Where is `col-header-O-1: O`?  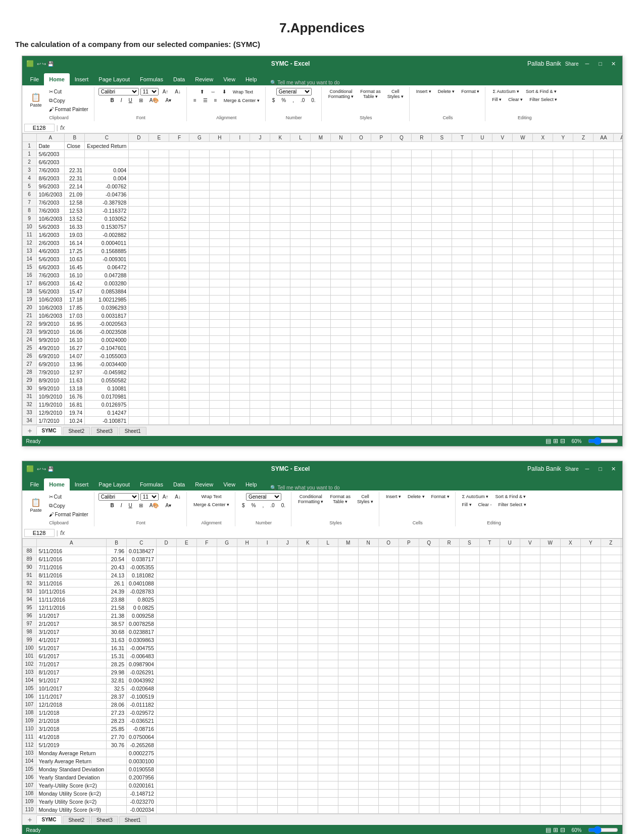 col-header-O-1: O is located at coordinates (361, 138).